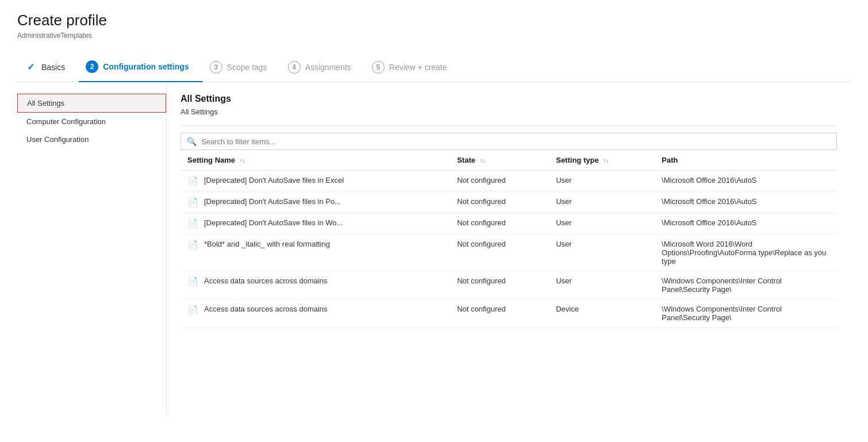  Describe the element at coordinates (602, 224) in the screenshot. I see `cell-type-2: User` at that location.